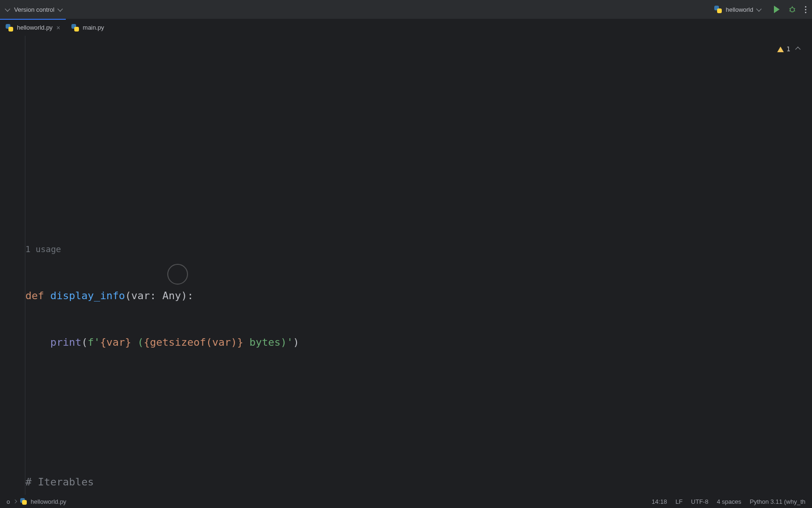 The width and height of the screenshot is (812, 508). I want to click on indent-setting: 4 spaces, so click(729, 501).